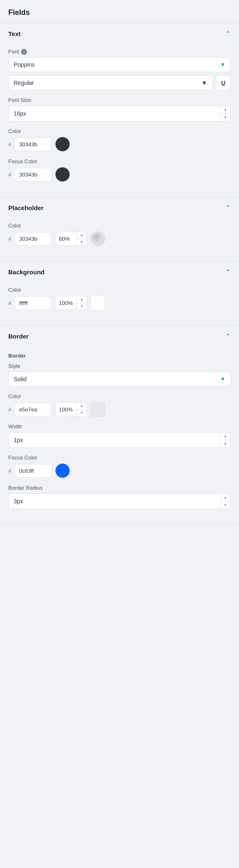 The width and height of the screenshot is (239, 868). What do you see at coordinates (63, 471) in the screenshot?
I see `border-focus-color-swatch` at bounding box center [63, 471].